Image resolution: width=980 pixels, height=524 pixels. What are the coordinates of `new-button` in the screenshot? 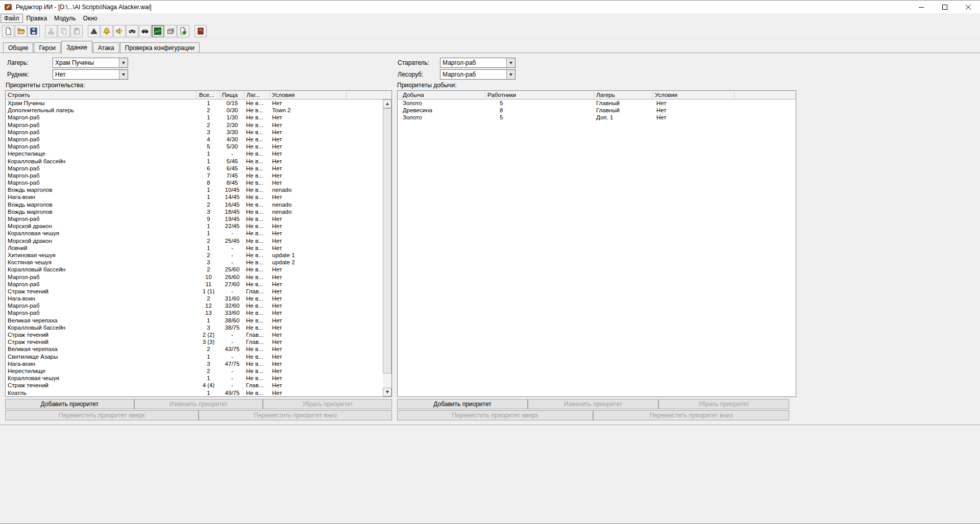 It's located at (8, 31).